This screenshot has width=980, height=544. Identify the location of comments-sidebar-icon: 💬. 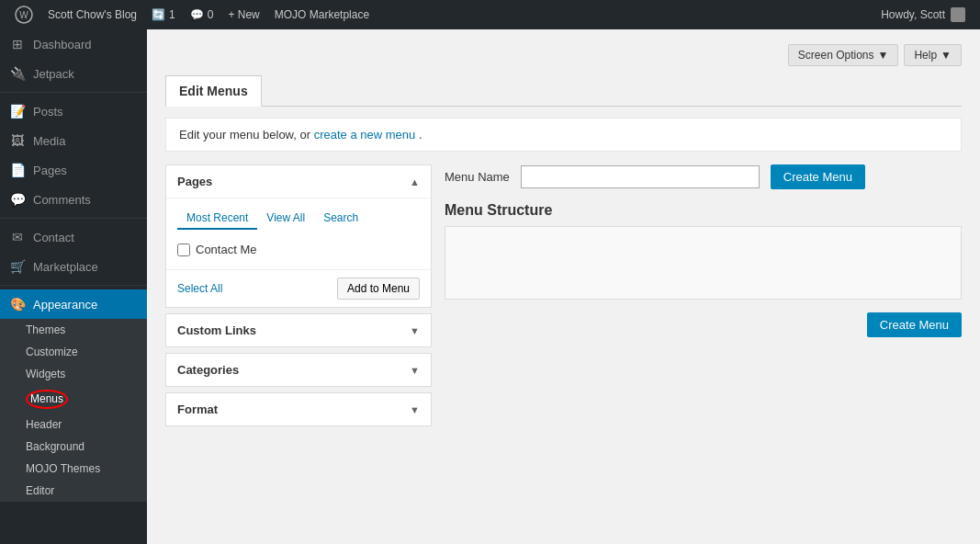
(17, 199).